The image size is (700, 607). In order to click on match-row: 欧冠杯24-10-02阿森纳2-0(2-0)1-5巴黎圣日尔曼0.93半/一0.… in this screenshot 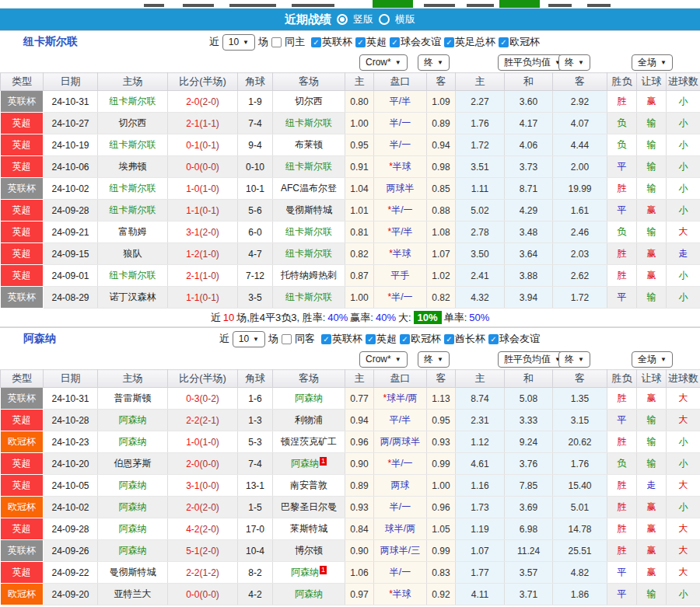, I will do `click(350, 508)`.